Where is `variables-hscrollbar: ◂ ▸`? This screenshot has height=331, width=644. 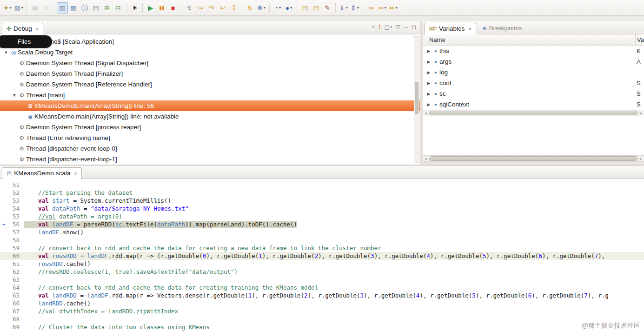
variables-hscrollbar: ◂ ▸ is located at coordinates (533, 113).